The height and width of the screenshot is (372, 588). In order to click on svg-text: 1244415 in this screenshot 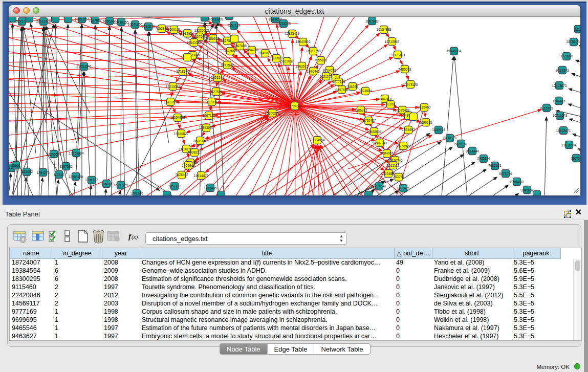, I will do `click(559, 101)`.